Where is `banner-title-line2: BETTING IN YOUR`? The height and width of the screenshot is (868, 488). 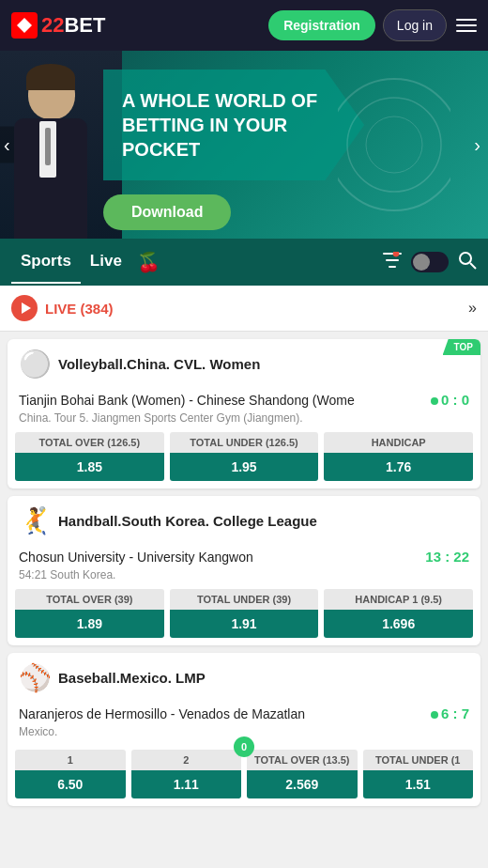 banner-title-line2: BETTING IN YOUR is located at coordinates (220, 125).